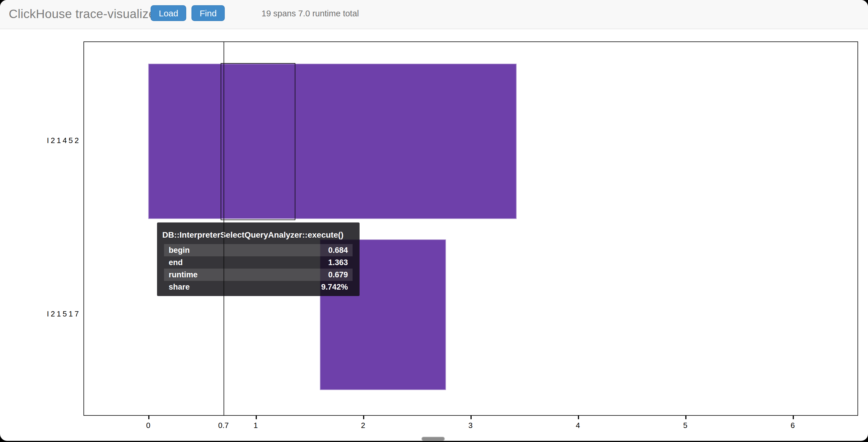 Image resolution: width=868 pixels, height=442 pixels. What do you see at coordinates (793, 425) in the screenshot?
I see `x-axis-tick-label: 6` at bounding box center [793, 425].